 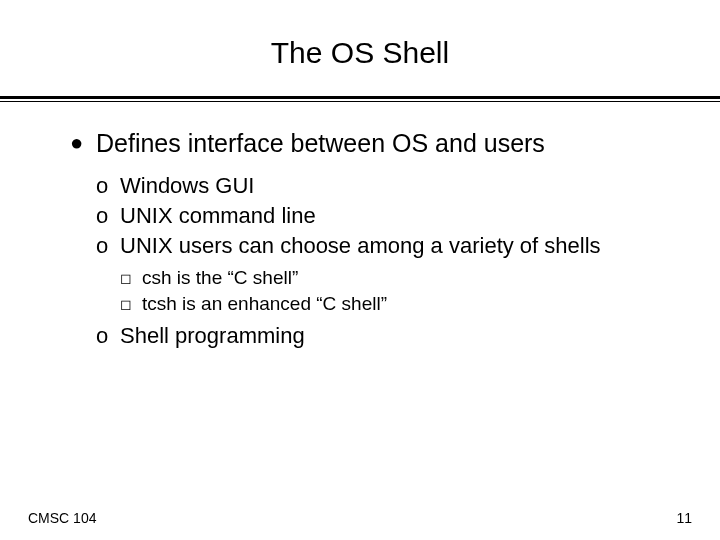 What do you see at coordinates (684, 518) in the screenshot?
I see `footer-page-number: 11` at bounding box center [684, 518].